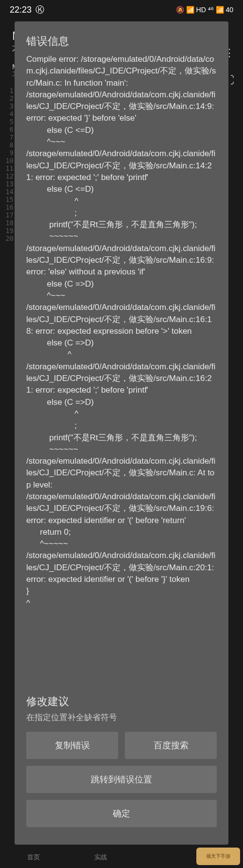  What do you see at coordinates (122, 10) in the screenshot?
I see `status-bar: 22:23 Ⓚ 🔕 📶 HD ⁴⁶ 📶 40` at bounding box center [122, 10].